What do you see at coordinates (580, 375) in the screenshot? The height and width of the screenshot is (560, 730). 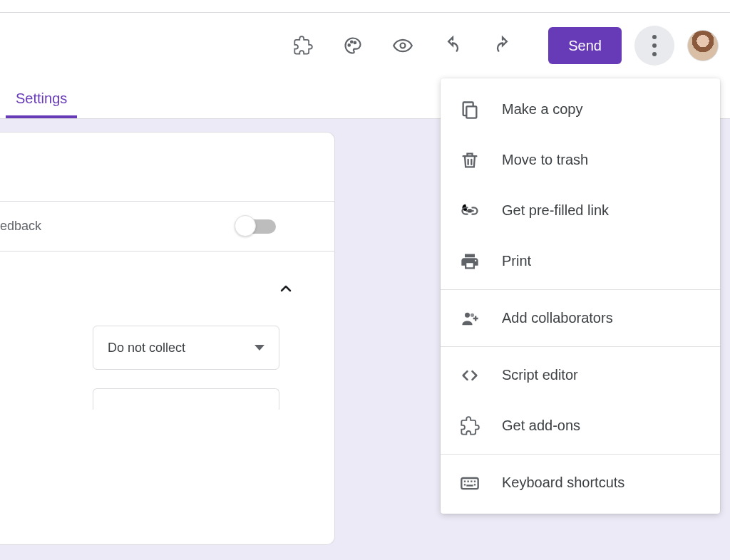 I see `menu-script-editor: Script editor` at bounding box center [580, 375].